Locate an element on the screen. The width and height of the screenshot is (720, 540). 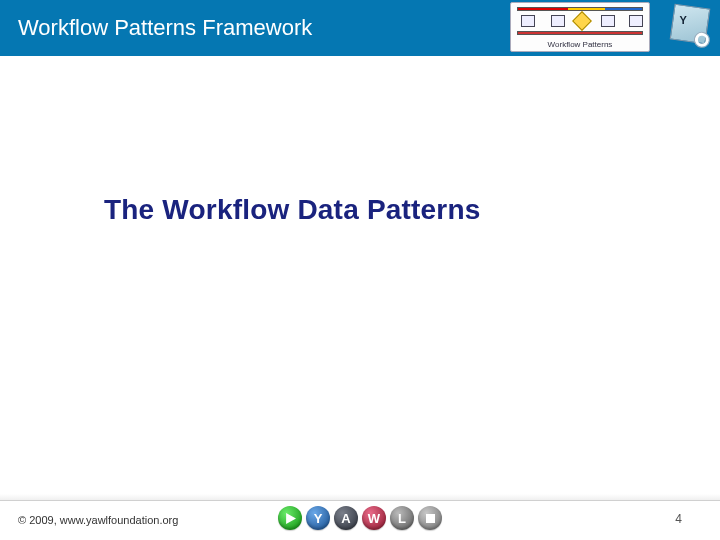
play-icon is located at coordinates (290, 518).